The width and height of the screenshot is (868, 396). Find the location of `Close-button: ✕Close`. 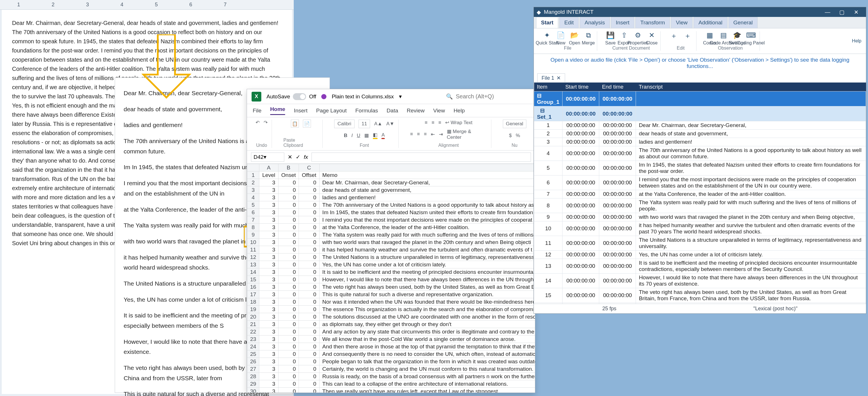

Close-button: ✕Close is located at coordinates (652, 38).